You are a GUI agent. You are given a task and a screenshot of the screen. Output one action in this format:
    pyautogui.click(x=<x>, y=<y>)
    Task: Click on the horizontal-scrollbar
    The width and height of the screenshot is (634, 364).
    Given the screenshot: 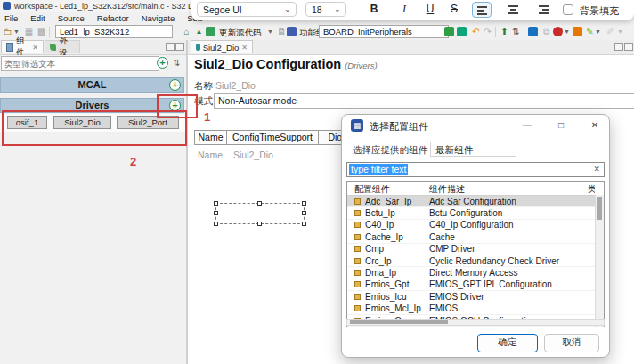 What is the action you would take?
    pyautogui.click(x=476, y=322)
    